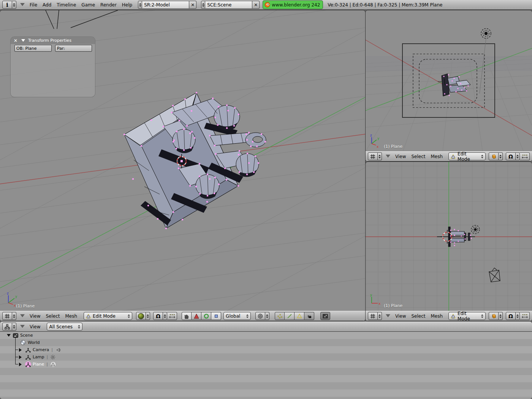  What do you see at coordinates (74, 48) in the screenshot?
I see `parent-field: Par:` at bounding box center [74, 48].